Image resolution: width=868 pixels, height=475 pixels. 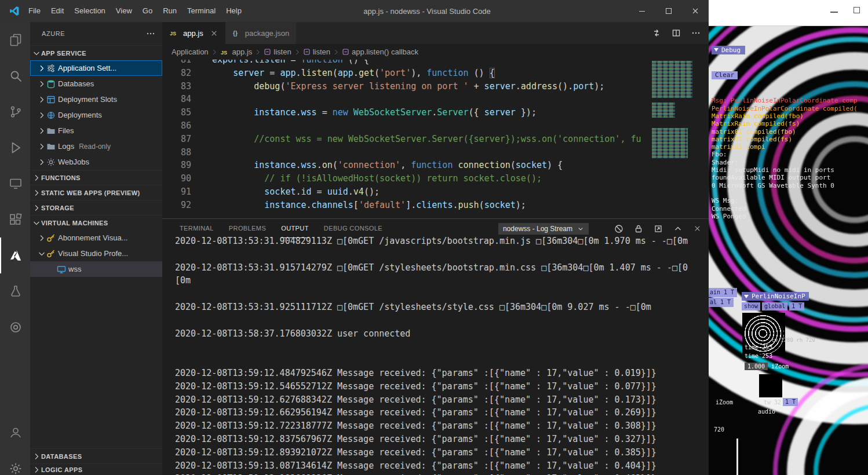 I want to click on section-static-web-apps-preview: STATIC WEB APPS (PREVIEW), so click(x=96, y=192).